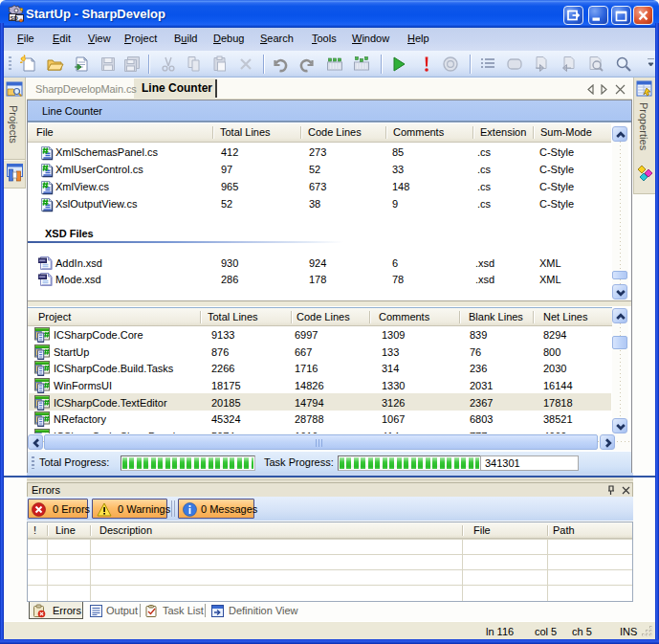 The image size is (659, 644). I want to click on svg-text: SD, so click(15, 18).